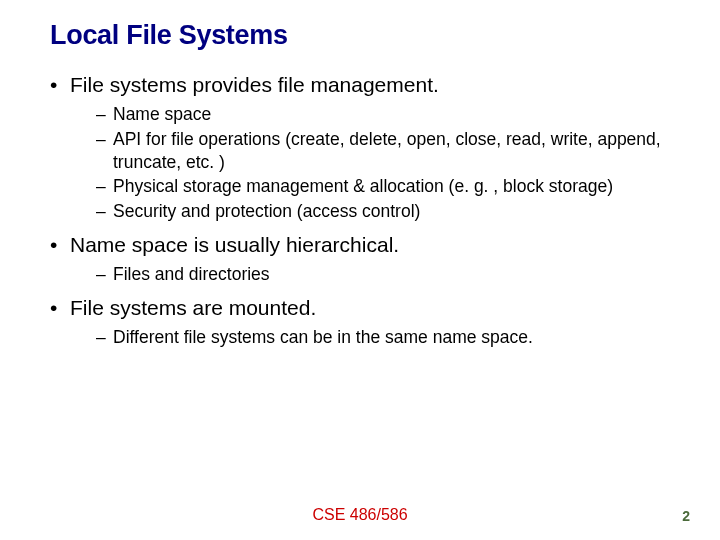 The height and width of the screenshot is (540, 720). Describe the element at coordinates (254, 85) in the screenshot. I see `bullet-text: File systems provides file management.` at that location.